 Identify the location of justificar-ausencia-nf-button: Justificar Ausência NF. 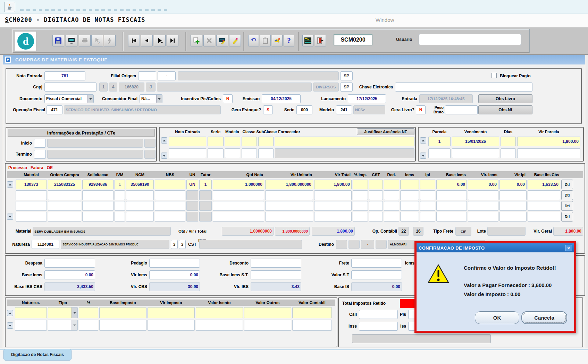
(386, 132).